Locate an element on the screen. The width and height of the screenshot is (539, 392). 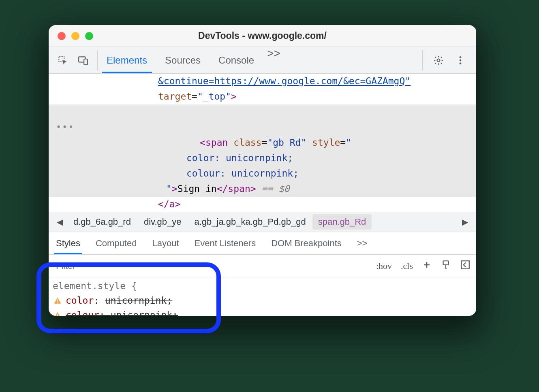
window-close-button is located at coordinates (62, 36).